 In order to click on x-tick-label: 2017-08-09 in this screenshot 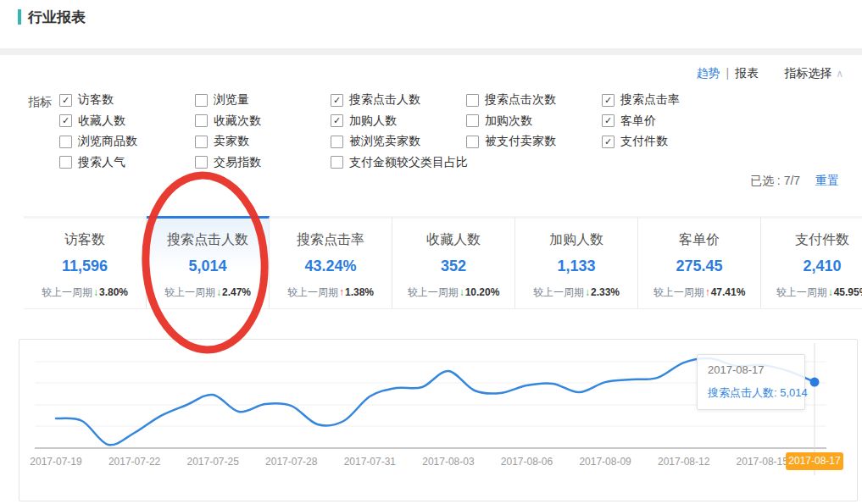, I will do `click(605, 462)`.